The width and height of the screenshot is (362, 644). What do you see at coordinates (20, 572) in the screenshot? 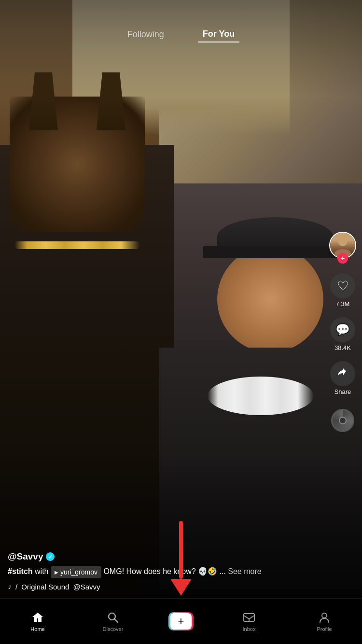
I see `hashtag-stitch: #stitch` at bounding box center [20, 572].